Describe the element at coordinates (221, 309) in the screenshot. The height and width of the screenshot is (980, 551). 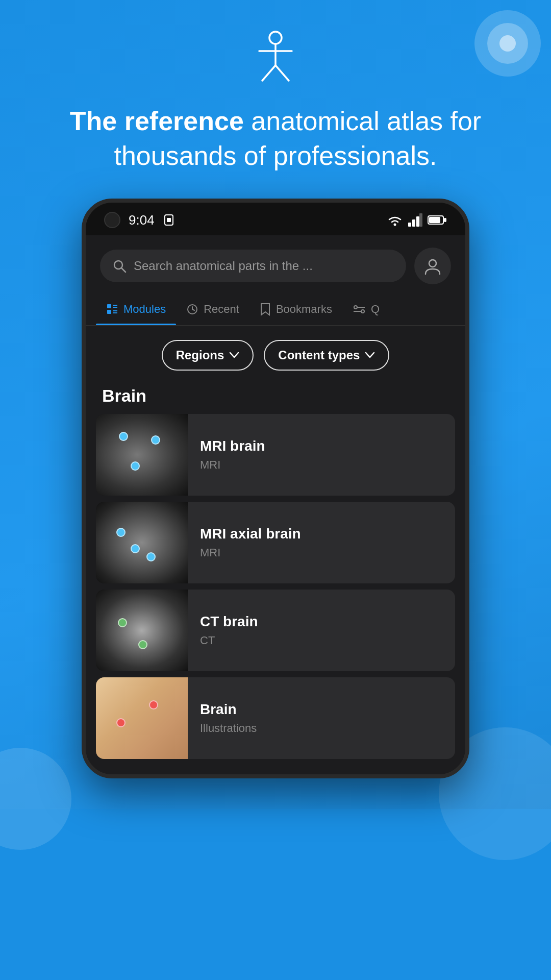
I see `tab-recent-label: Recent` at that location.